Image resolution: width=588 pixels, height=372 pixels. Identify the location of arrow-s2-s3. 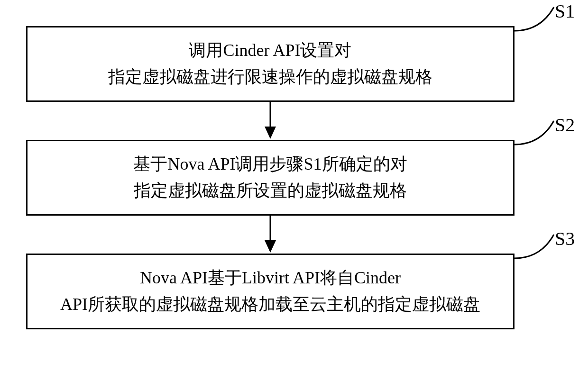
(270, 235).